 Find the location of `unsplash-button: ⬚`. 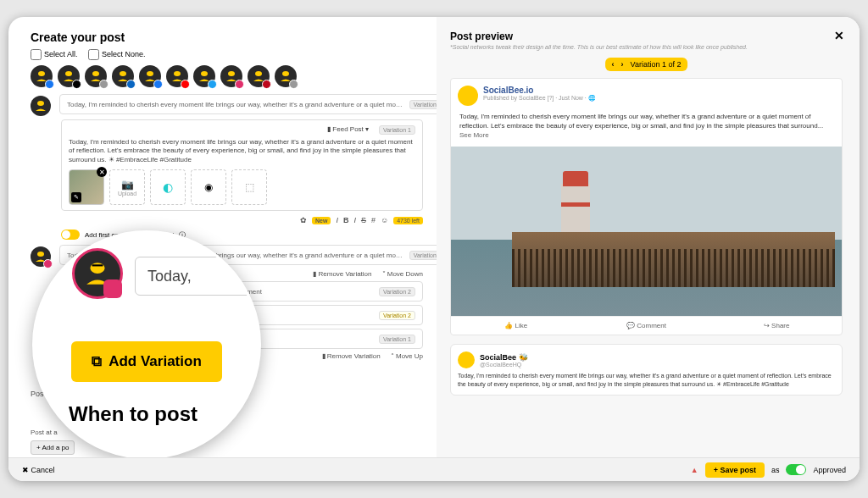

unsplash-button: ⬚ is located at coordinates (249, 187).